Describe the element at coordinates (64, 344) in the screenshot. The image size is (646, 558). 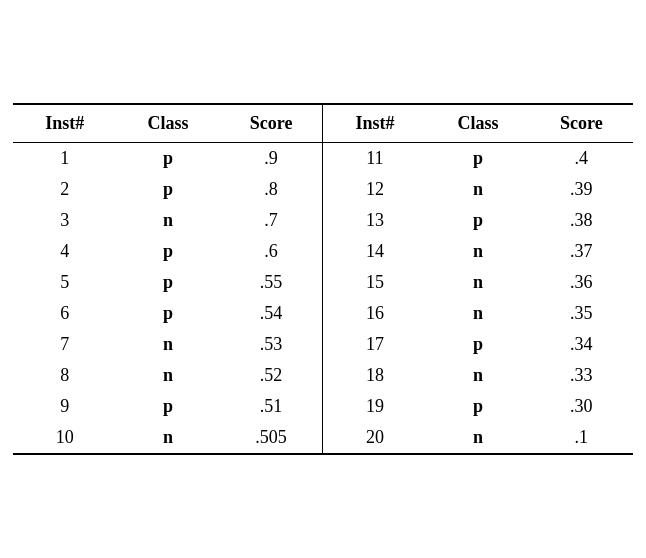
I see `left-inst-cell: 7` at that location.